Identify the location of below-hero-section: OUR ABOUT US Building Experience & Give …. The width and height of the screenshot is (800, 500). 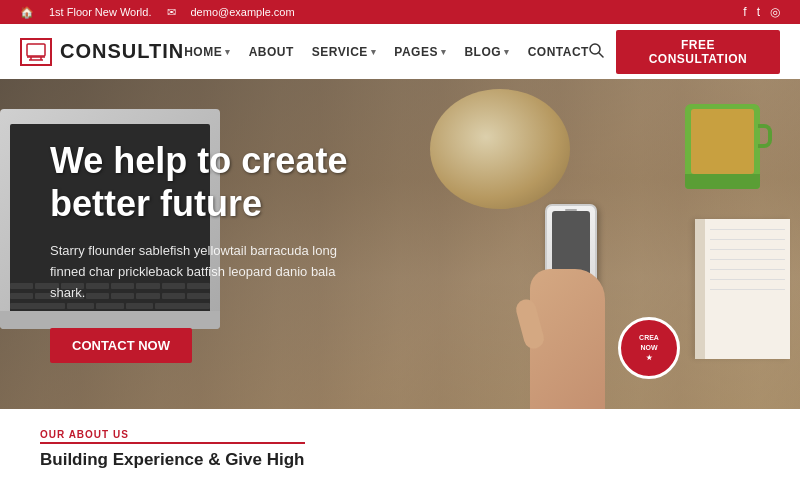
(400, 439).